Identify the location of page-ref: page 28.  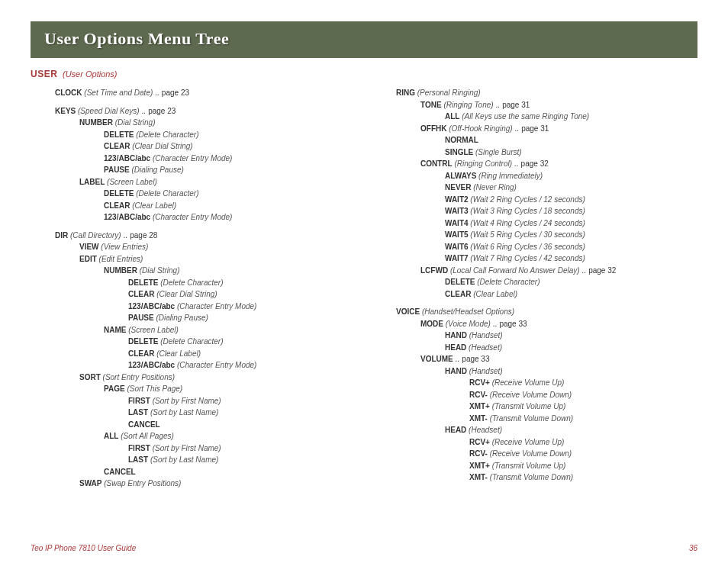
(142, 235).